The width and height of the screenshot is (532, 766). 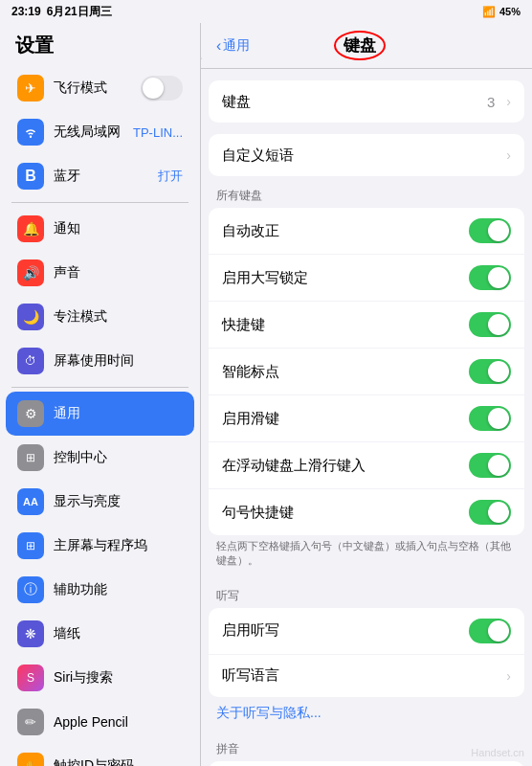 I want to click on status-date: 6月21日周三, so click(x=79, y=11).